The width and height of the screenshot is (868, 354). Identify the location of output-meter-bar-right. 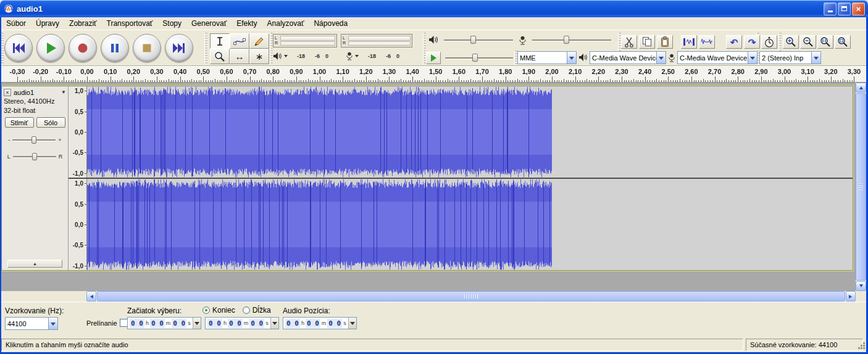
(307, 44).